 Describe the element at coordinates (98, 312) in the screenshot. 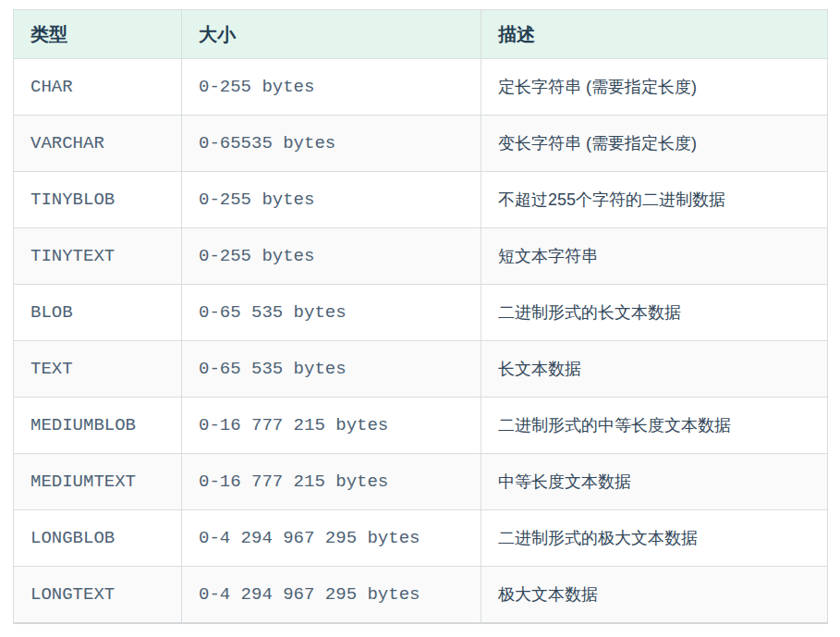

I see `type-cell: BLOB` at that location.